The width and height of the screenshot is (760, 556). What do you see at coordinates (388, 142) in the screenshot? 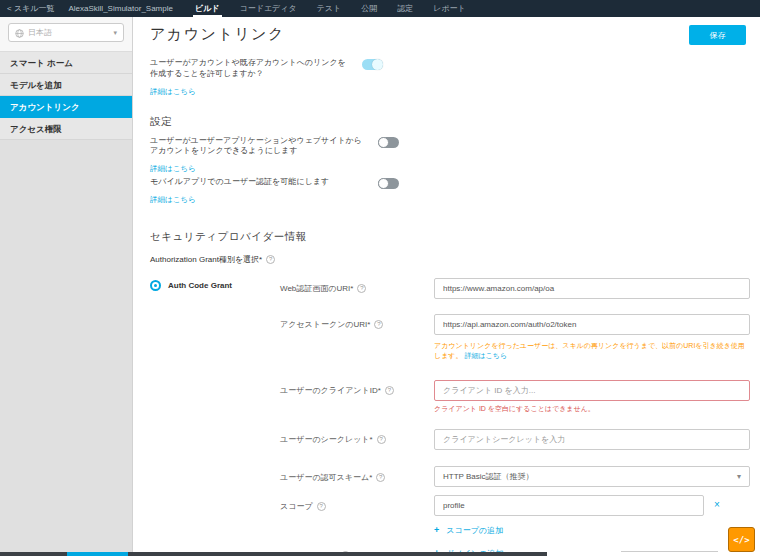
I see `app-link-toggle` at bounding box center [388, 142].